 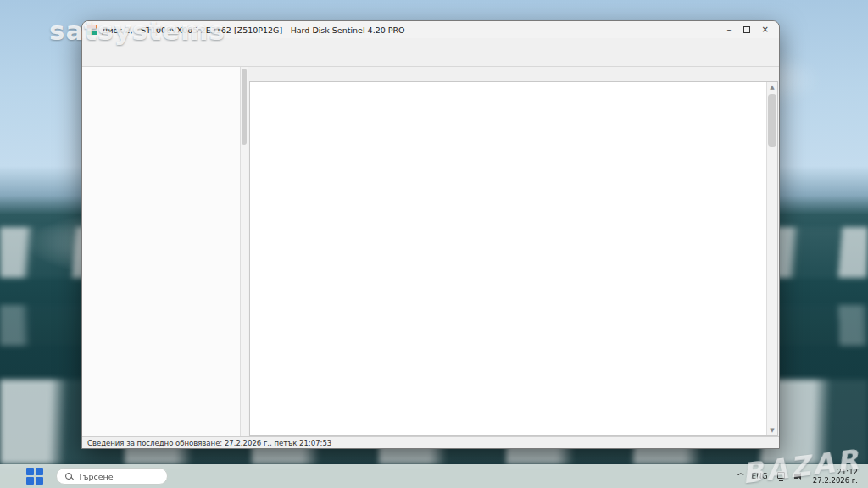 I want to click on volume-icon, so click(x=800, y=476).